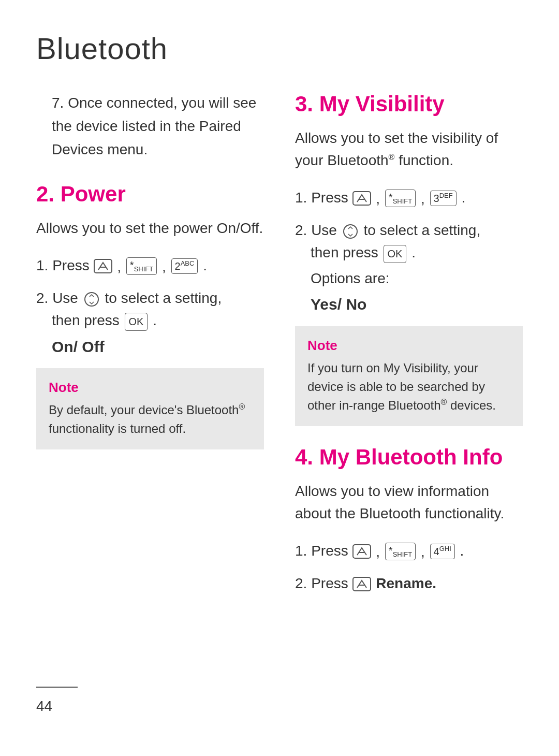 The image size is (559, 756). What do you see at coordinates (57, 690) in the screenshot?
I see `footer-rule` at bounding box center [57, 690].